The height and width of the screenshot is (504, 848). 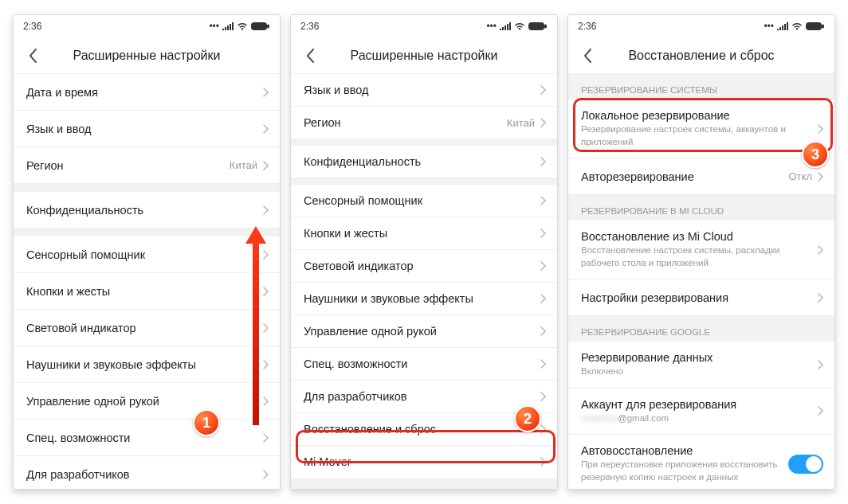 What do you see at coordinates (214, 26) in the screenshot?
I see `more-icon: •••` at bounding box center [214, 26].